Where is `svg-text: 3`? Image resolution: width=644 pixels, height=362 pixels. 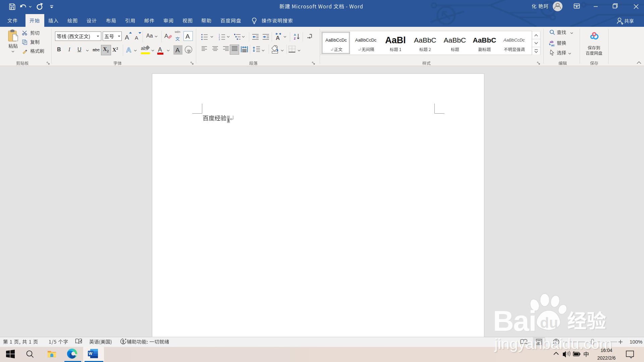
svg-text: 3 is located at coordinates (219, 39).